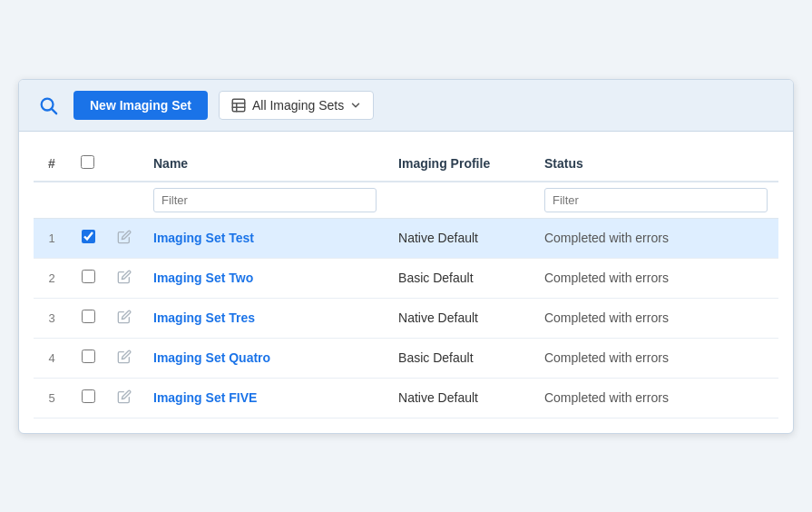 The image size is (812, 512). Describe the element at coordinates (406, 398) in the screenshot. I see `table-row: 5 Imaging Set FIVE Native Default Comple…` at that location.